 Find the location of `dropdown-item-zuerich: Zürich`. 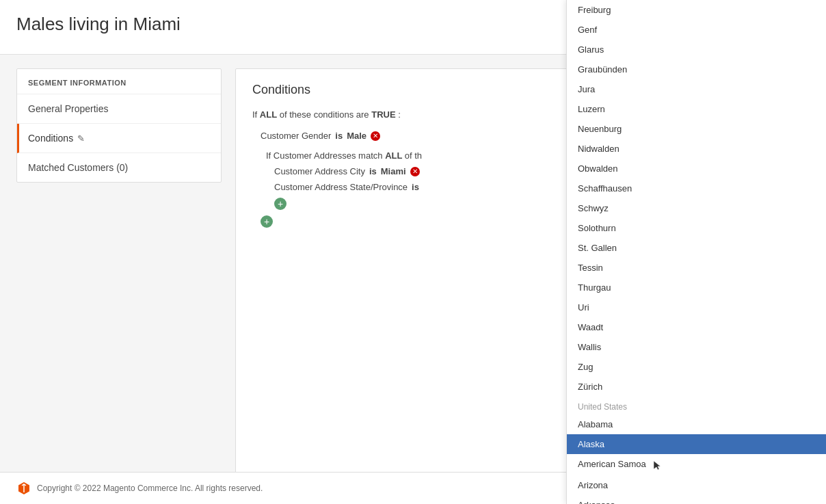

dropdown-item-zuerich: Zürich is located at coordinates (696, 387).